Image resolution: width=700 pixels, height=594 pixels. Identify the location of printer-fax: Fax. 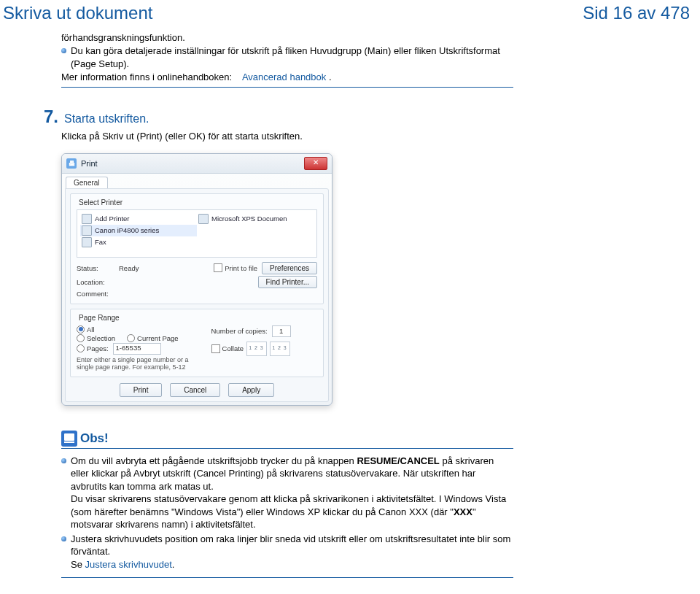
(140, 242).